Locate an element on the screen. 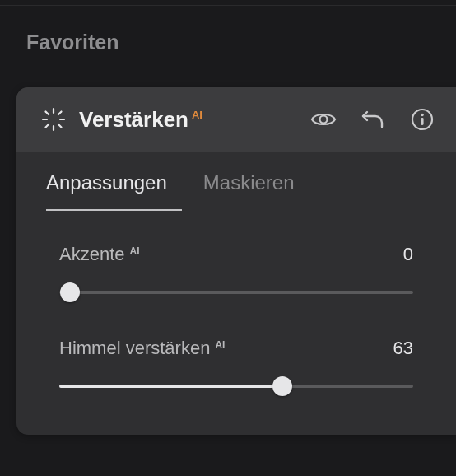  undo-icon is located at coordinates (373, 119).